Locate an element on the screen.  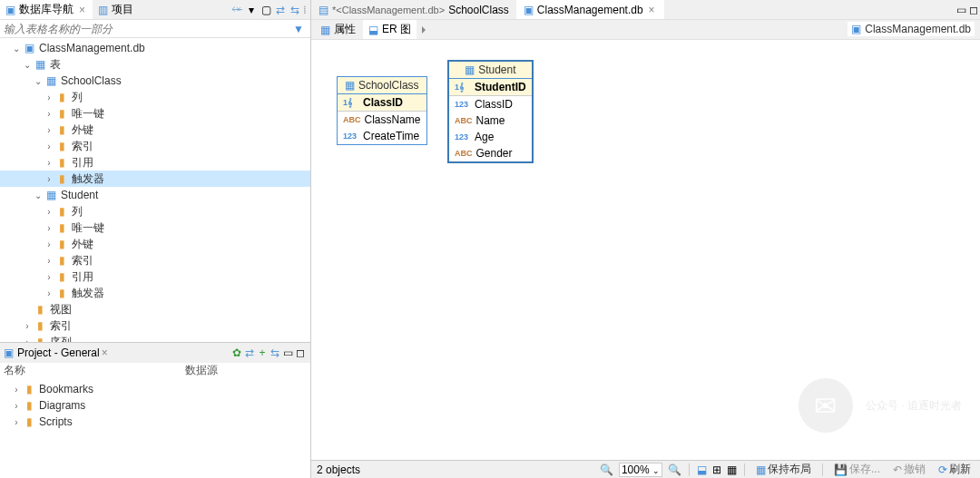
tab-db-nav: ▣ 数据库导航 × is located at coordinates (46, 9).